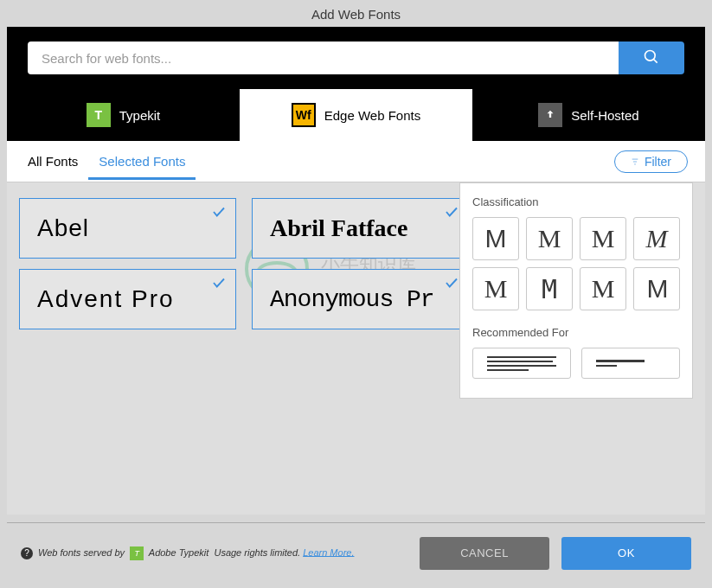 The height and width of the screenshot is (588, 712). Describe the element at coordinates (99, 115) in the screenshot. I see `typekit-icon: T` at that location.